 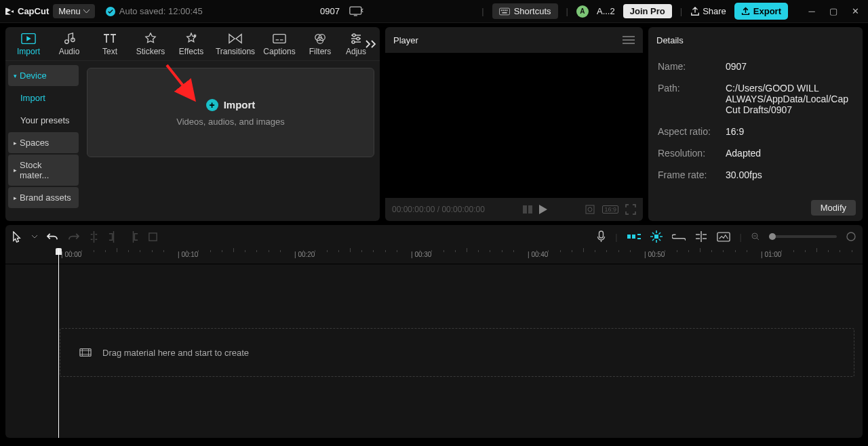 What do you see at coordinates (771, 255) in the screenshot?
I see `ruler-mark: | 01:00` at bounding box center [771, 255].